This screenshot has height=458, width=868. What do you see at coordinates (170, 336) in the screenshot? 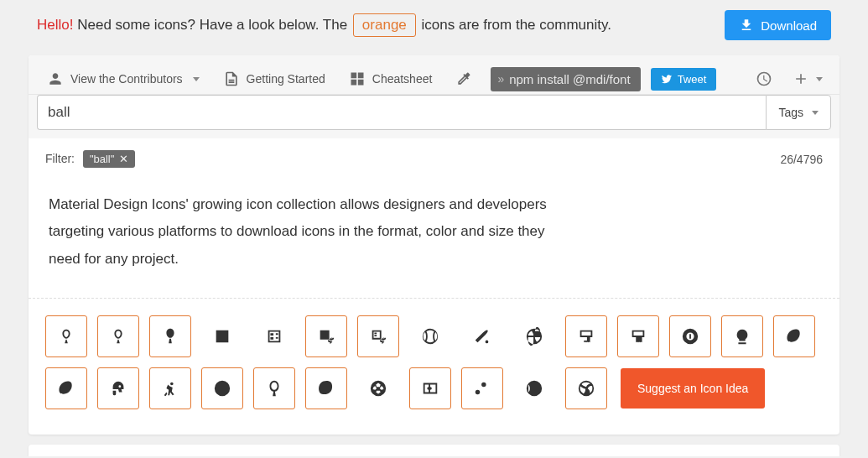
I see `balloon-icon` at bounding box center [170, 336].